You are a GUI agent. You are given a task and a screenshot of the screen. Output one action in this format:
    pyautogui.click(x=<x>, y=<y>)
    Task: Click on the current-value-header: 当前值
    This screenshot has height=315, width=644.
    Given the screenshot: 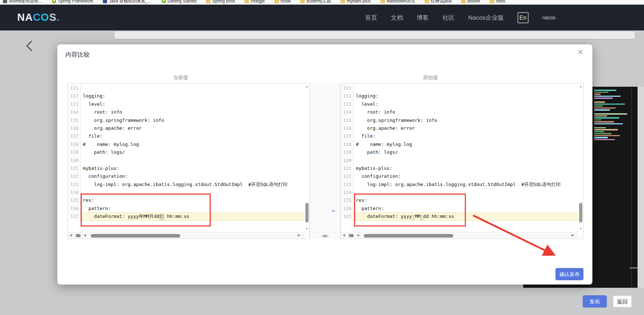 What is the action you would take?
    pyautogui.click(x=181, y=78)
    